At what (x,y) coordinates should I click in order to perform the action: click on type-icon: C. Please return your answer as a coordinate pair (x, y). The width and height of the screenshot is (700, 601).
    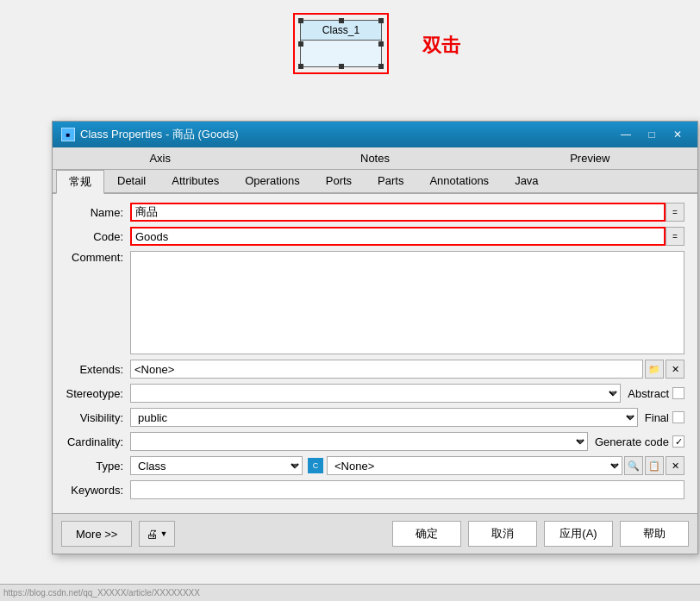
    Looking at the image, I should click on (316, 466).